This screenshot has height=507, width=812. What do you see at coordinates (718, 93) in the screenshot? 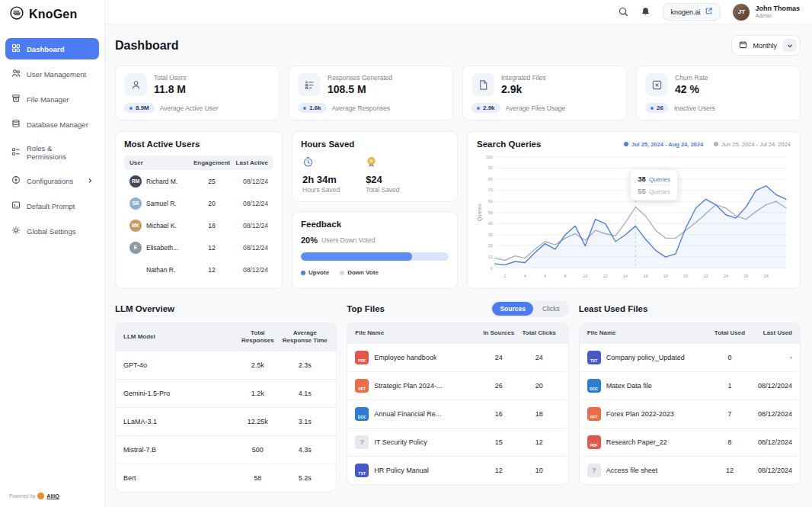
I see `stat-card-churn-rate: Churn Rate 42 % 26 Inactive Users` at bounding box center [718, 93].